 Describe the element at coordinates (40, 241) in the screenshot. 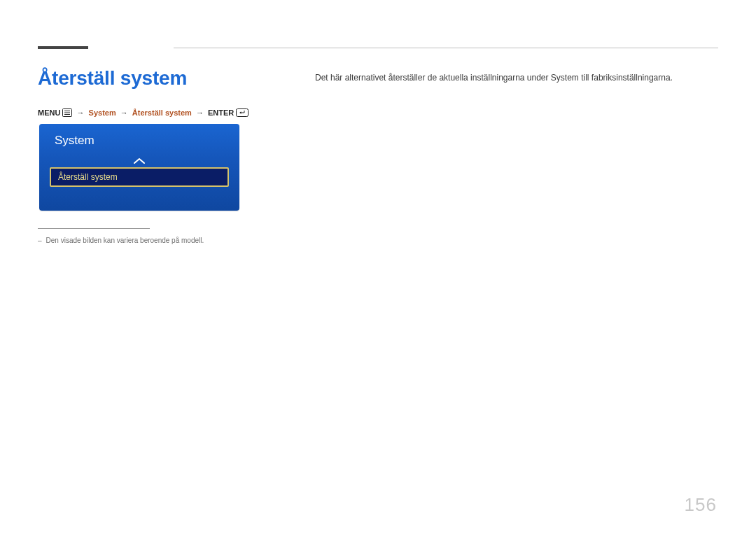

I see `footnote-dash: –` at that location.